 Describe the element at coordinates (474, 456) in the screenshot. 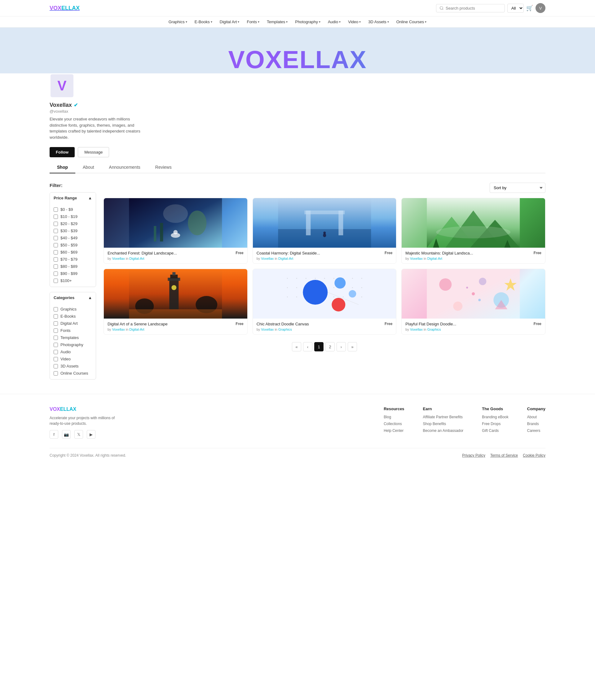

I see `privacy-policy-link: Privacy Policy` at that location.